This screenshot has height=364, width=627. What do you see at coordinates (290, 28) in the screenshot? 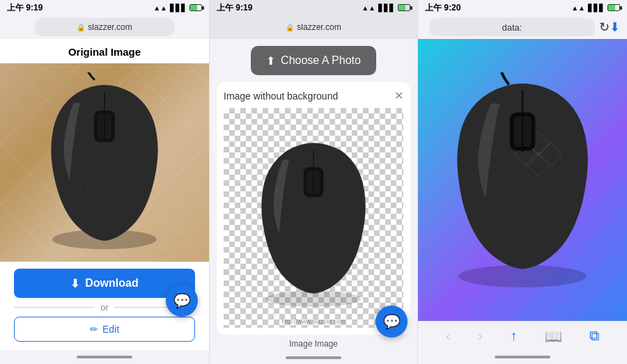
I see `lock-icon-2: 🔒` at bounding box center [290, 28].